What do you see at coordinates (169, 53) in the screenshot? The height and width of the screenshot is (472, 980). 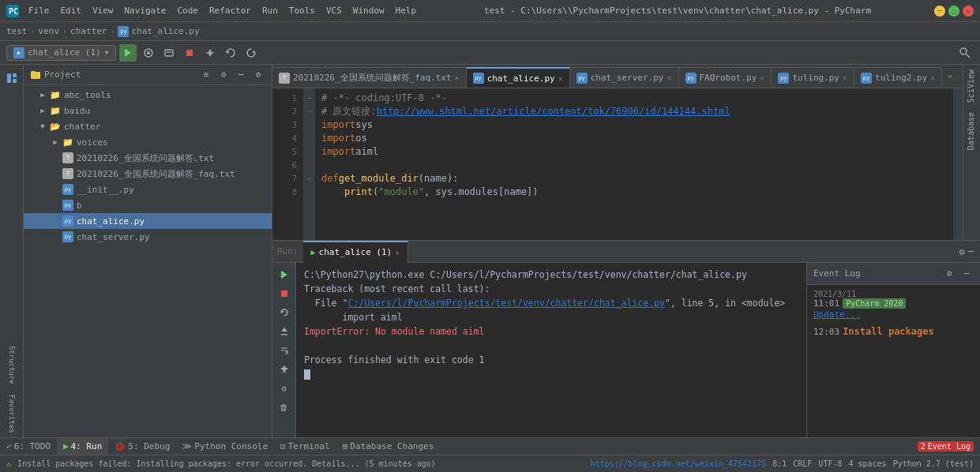 I see `coverage-button` at bounding box center [169, 53].